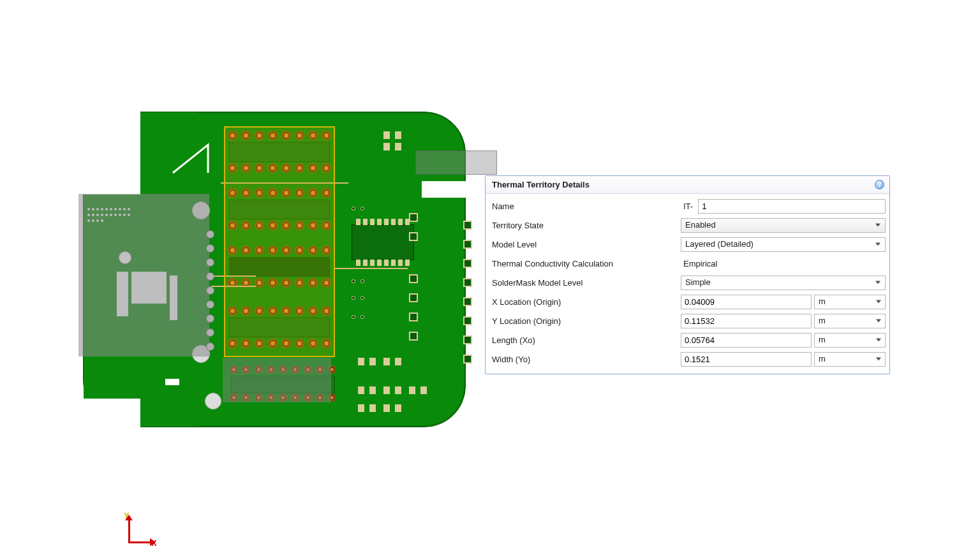  What do you see at coordinates (746, 321) in the screenshot?
I see `yloc-input` at bounding box center [746, 321].